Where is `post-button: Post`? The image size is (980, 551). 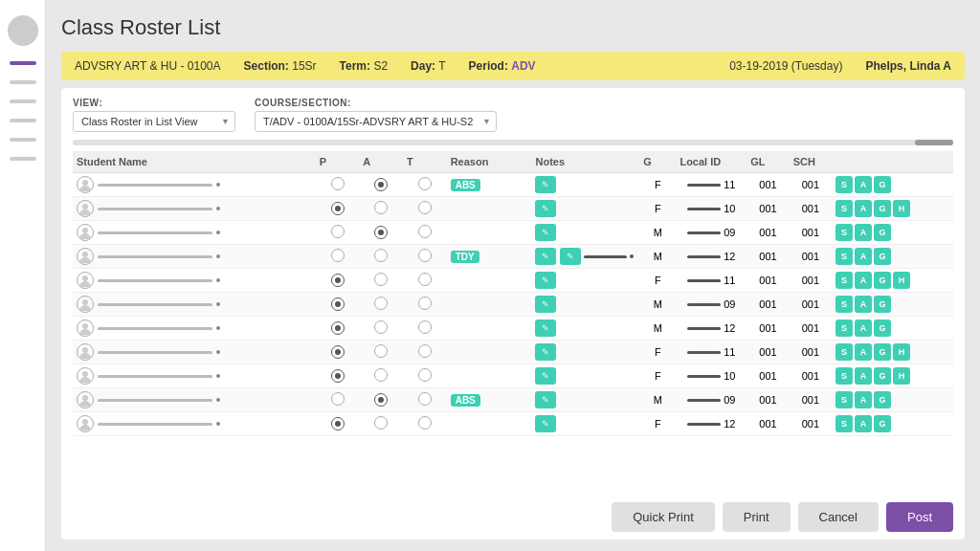
post-button: Post is located at coordinates (920, 517).